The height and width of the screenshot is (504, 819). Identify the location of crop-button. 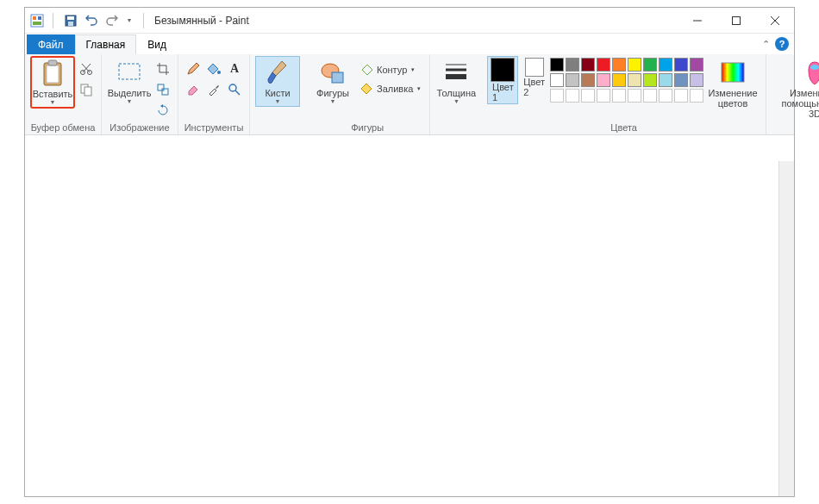
(163, 69).